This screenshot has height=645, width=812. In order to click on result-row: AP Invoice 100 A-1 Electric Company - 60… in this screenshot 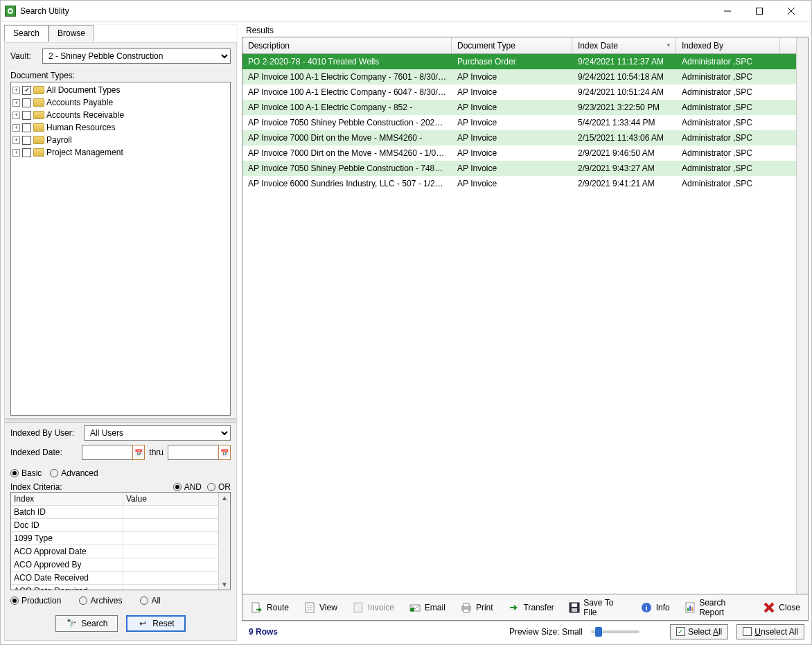, I will do `click(520, 92)`.